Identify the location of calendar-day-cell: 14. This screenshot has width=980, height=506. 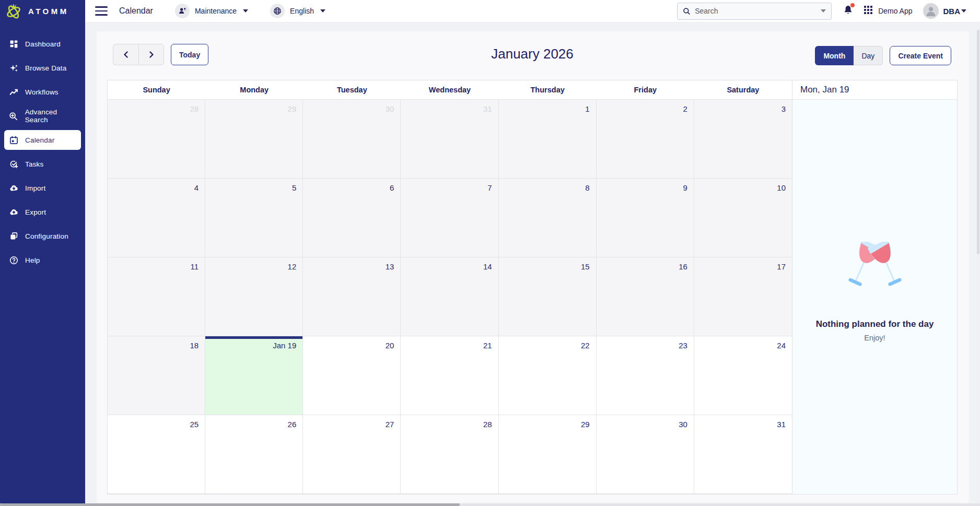
(449, 297).